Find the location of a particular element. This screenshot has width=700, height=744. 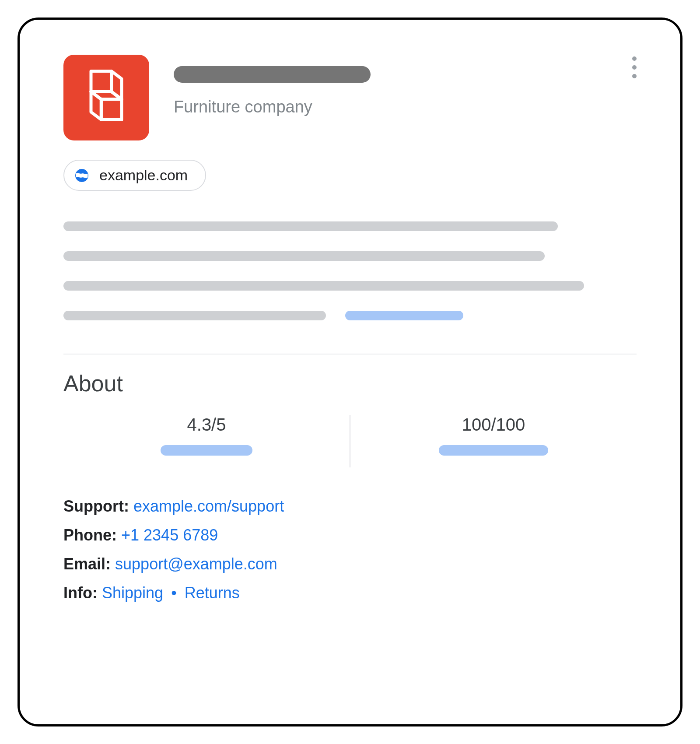

globe-icon is located at coordinates (82, 175).